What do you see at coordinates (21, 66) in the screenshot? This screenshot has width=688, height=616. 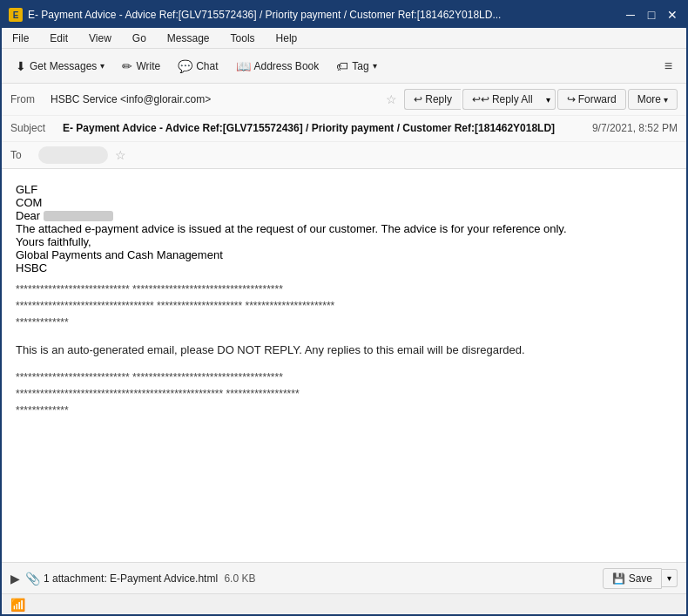 I see `download-icon: ⬇` at bounding box center [21, 66].